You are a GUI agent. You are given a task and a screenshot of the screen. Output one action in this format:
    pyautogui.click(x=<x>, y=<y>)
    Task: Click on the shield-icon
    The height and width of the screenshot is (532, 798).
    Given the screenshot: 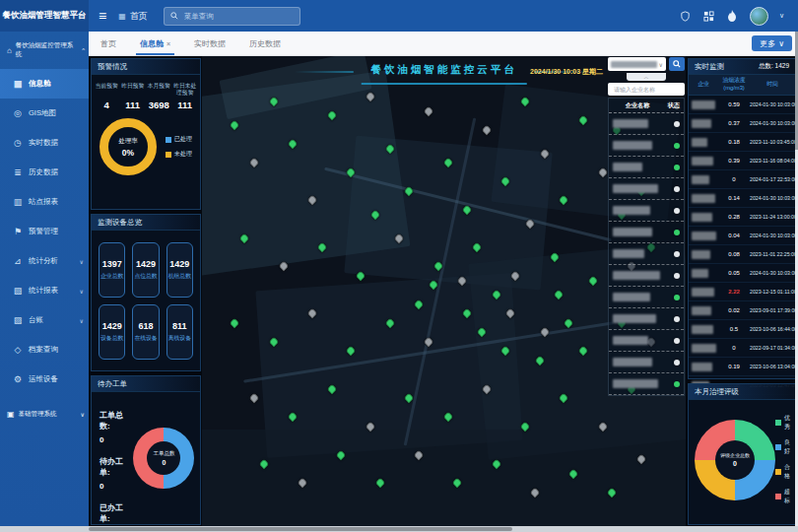 What is the action you would take?
    pyautogui.click(x=686, y=16)
    